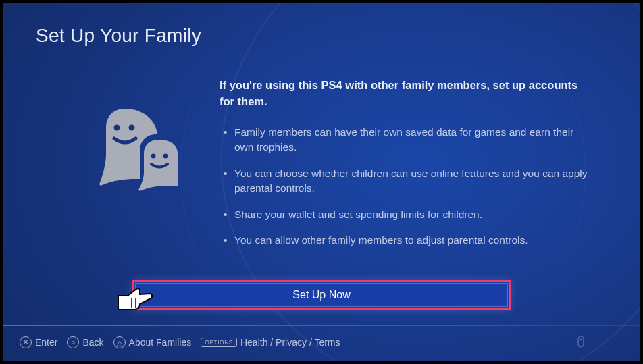  Describe the element at coordinates (73, 342) in the screenshot. I see `circle-button-icon: ○` at that location.